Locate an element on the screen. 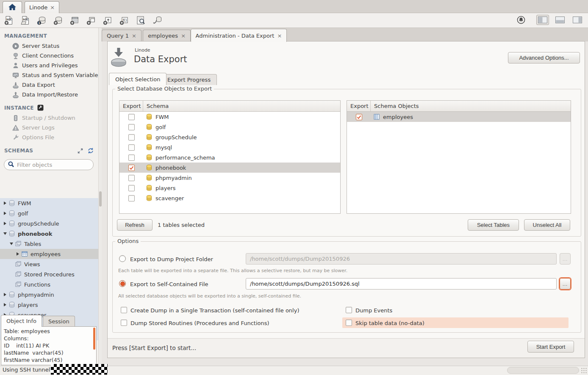 This screenshot has height=375, width=588. object-info-scrollbar is located at coordinates (94, 339).